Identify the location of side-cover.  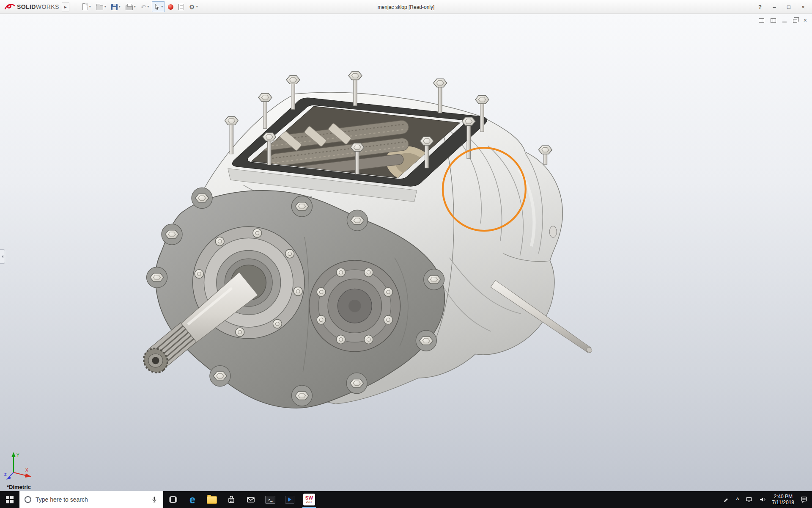
(355, 306).